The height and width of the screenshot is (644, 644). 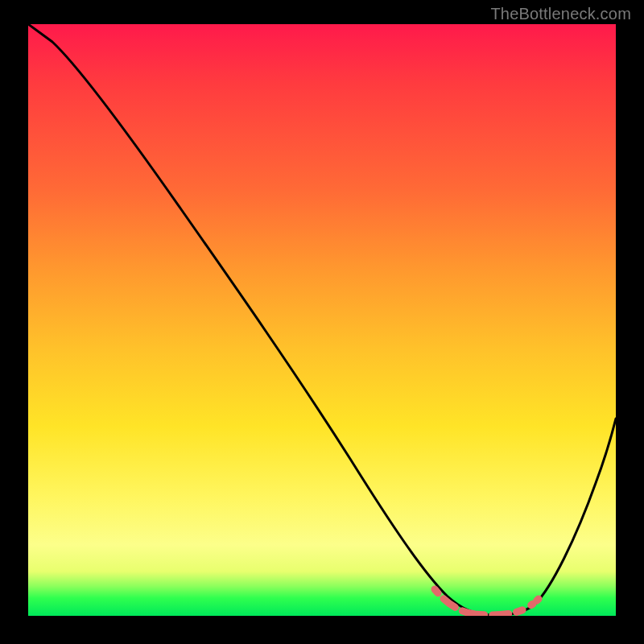 I want to click on optimal-marker, so click(x=486, y=602).